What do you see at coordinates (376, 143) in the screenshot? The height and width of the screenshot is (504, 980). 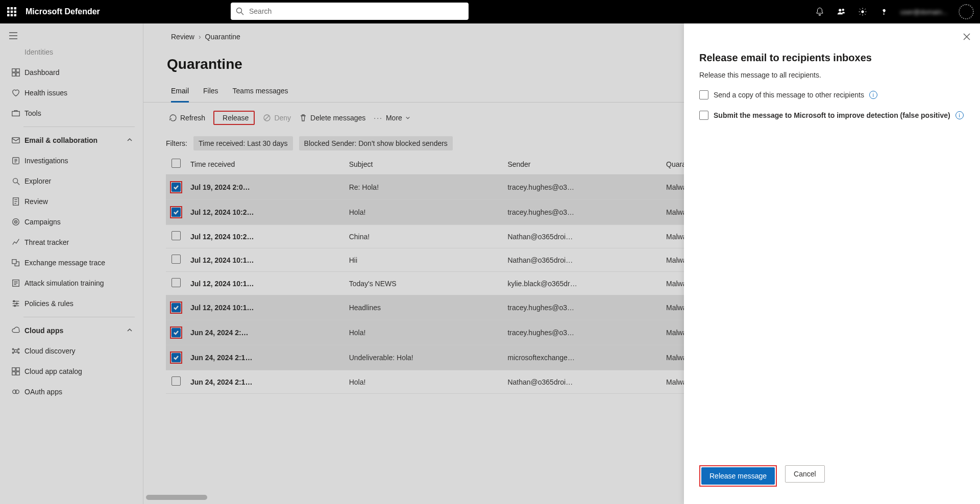 I see `filter-blocked: Blocked Sender: Don't show blocked sende…` at bounding box center [376, 143].